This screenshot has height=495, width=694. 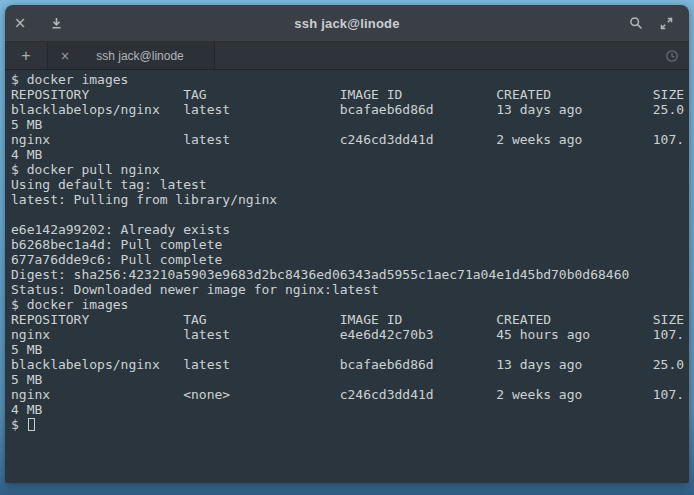 What do you see at coordinates (350, 200) in the screenshot?
I see `terminal-line: latest: Pulling from library/nginx` at bounding box center [350, 200].